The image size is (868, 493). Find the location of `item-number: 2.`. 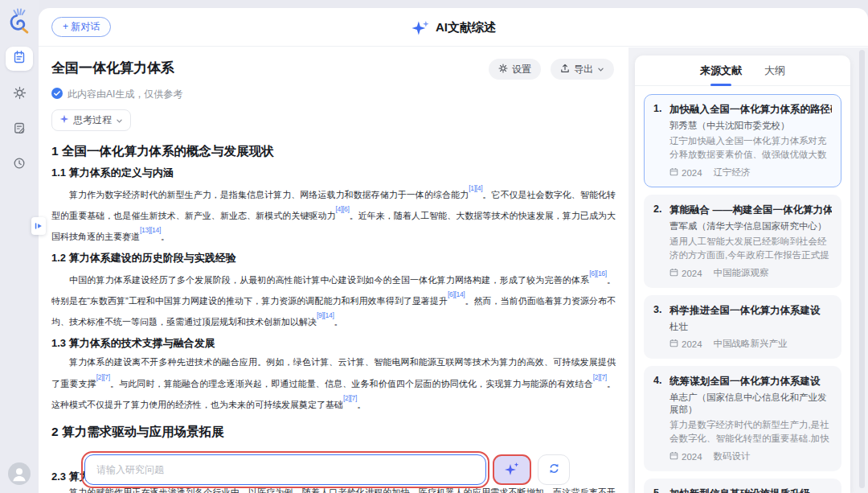

item-number: 2. is located at coordinates (660, 211).